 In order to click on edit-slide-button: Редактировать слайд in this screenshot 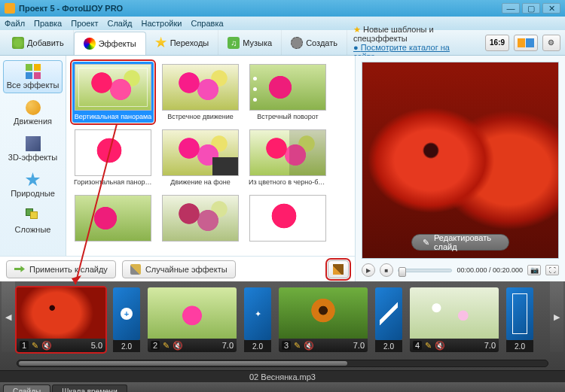, I will do `click(460, 242)`.